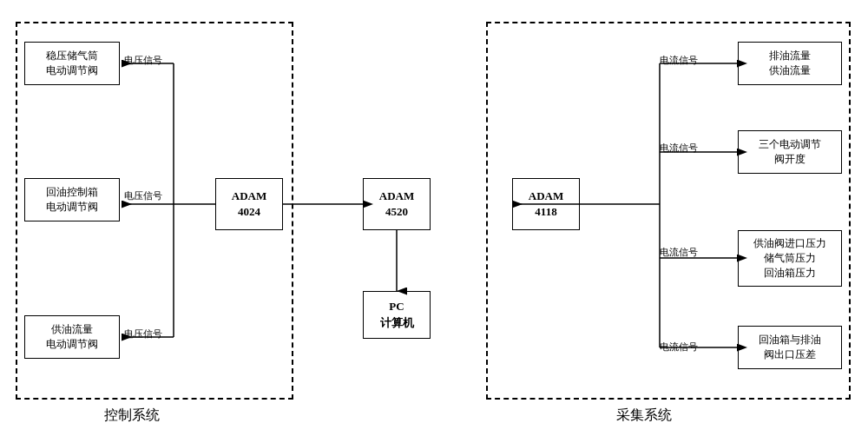  Describe the element at coordinates (546, 204) in the screenshot. I see `adam4118-box: ADAM 4118` at that location.